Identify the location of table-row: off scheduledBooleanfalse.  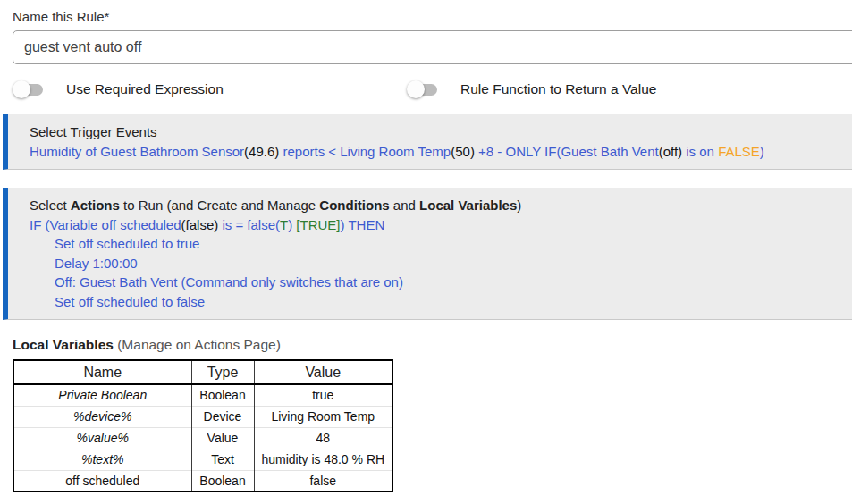
(203, 481).